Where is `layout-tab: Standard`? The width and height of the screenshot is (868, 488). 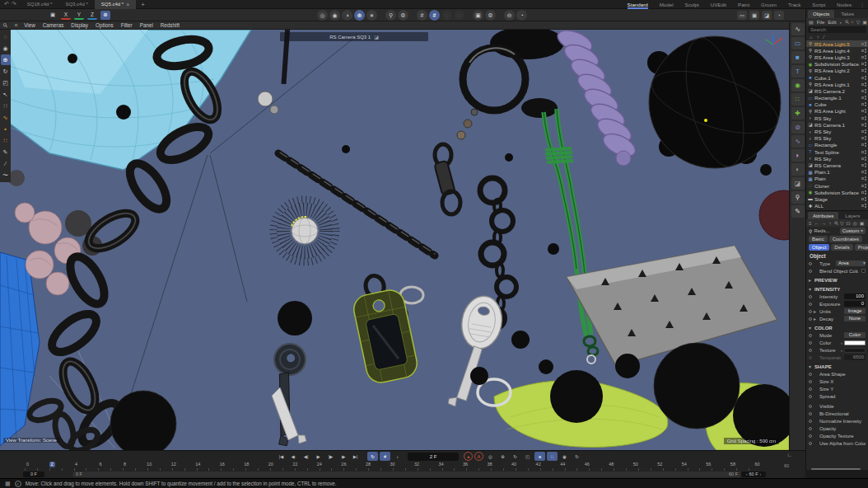
layout-tab: Standard is located at coordinates (637, 5).